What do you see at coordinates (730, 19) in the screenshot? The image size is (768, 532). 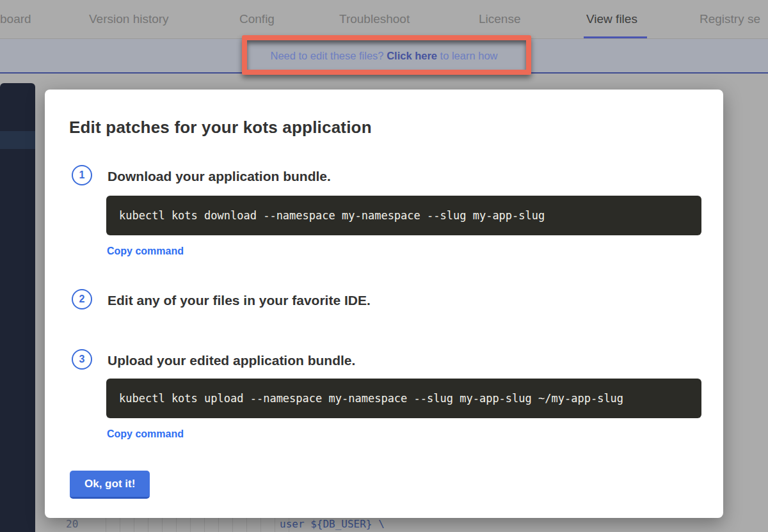 I see `tab-registry-settings: Registry se` at bounding box center [730, 19].